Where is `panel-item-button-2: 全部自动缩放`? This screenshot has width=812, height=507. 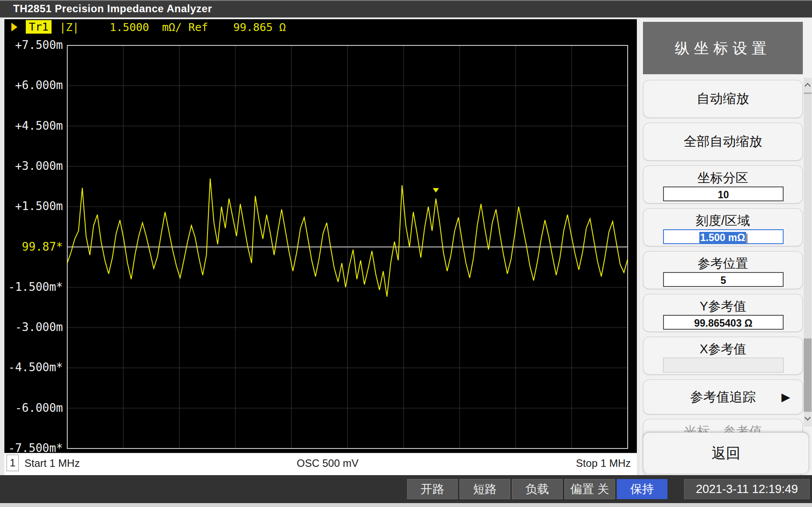 panel-item-button-2: 全部自动缩放 is located at coordinates (723, 141).